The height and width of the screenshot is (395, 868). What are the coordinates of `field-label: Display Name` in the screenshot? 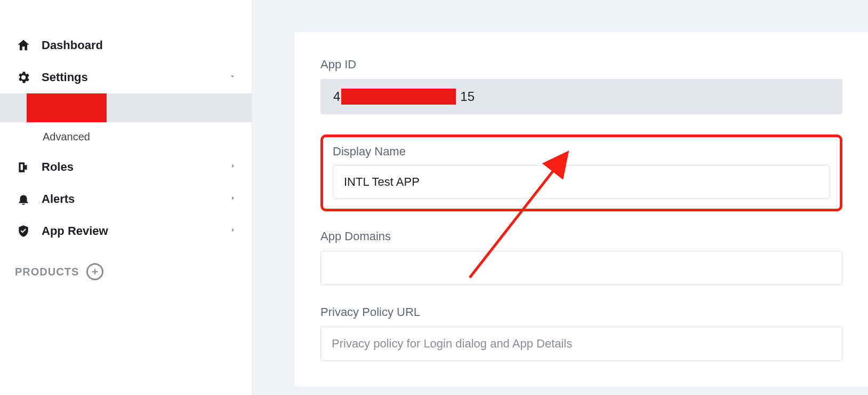 It's located at (581, 152).